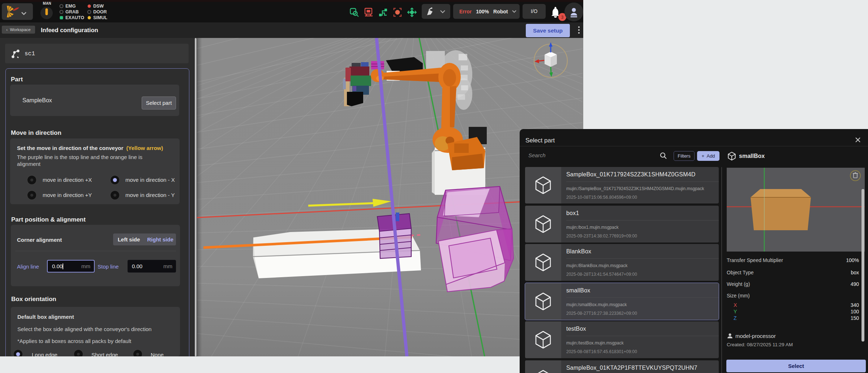 This screenshot has width=868, height=373. What do you see at coordinates (98, 6) in the screenshot?
I see `svg-text: DSW` at bounding box center [98, 6].